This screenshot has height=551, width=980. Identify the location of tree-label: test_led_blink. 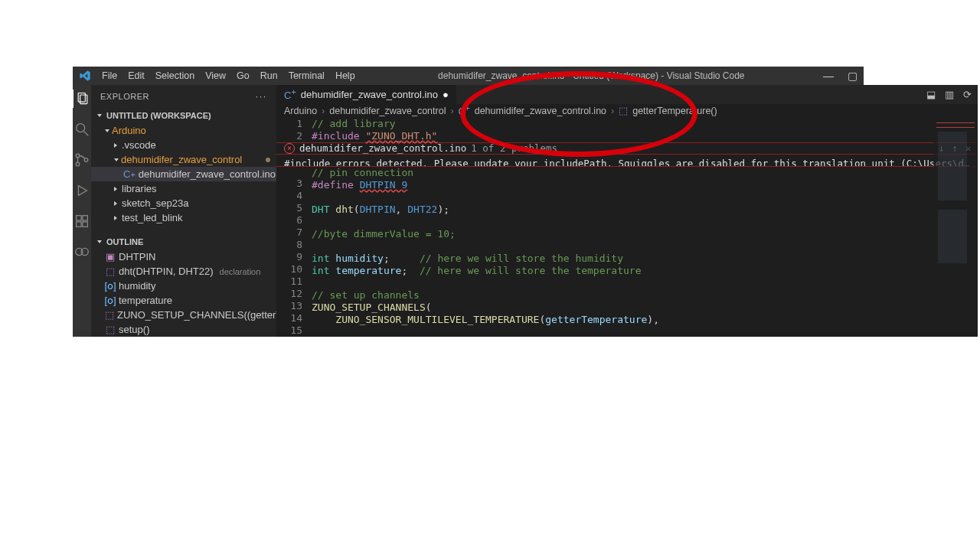
(152, 217).